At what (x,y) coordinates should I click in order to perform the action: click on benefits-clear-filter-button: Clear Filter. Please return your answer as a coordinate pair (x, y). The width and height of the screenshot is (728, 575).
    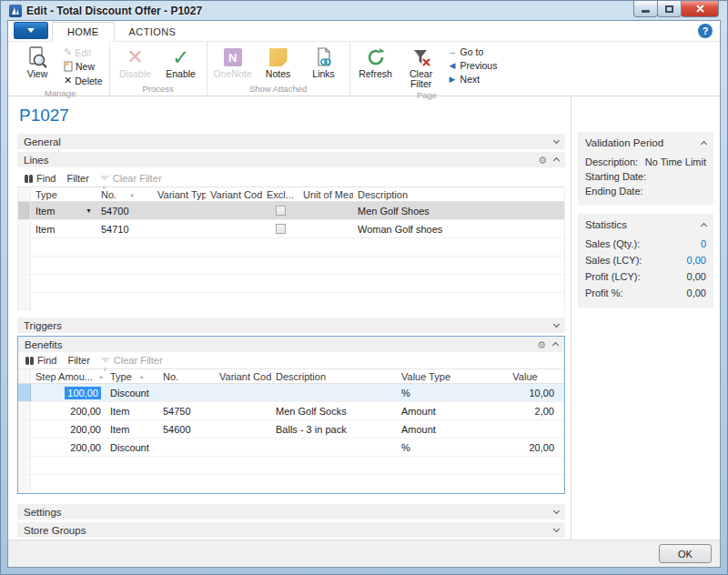
    Looking at the image, I should click on (135, 360).